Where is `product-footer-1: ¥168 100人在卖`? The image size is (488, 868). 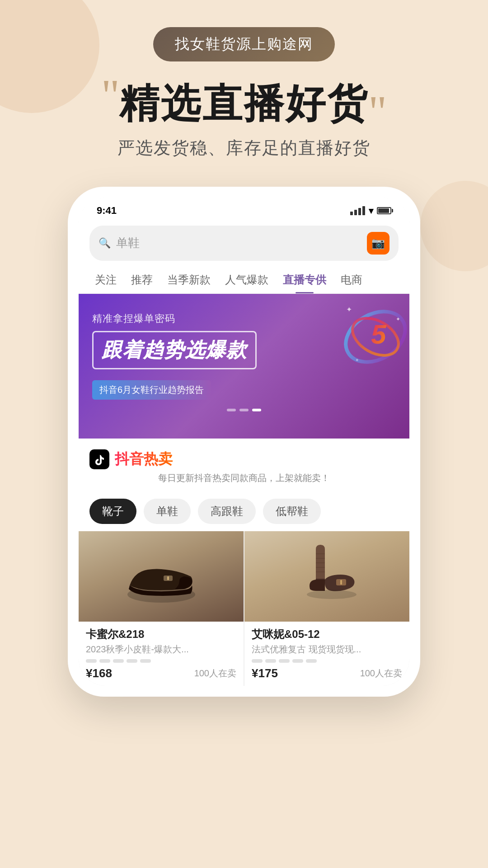
product-footer-1: ¥168 100人在卖 is located at coordinates (161, 674).